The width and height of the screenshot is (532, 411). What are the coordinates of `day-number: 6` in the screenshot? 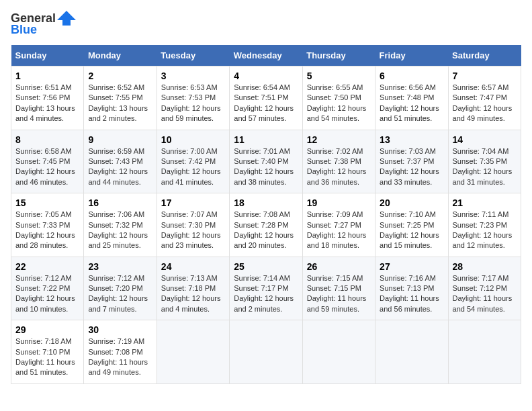 It's located at (411, 76).